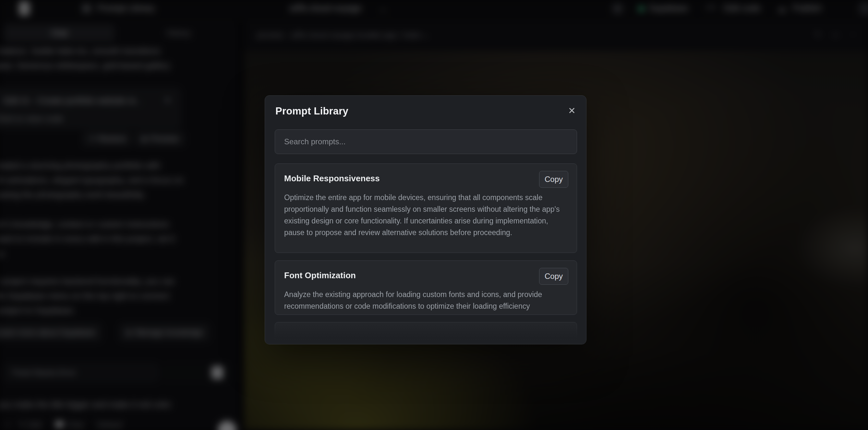  What do you see at coordinates (320, 276) in the screenshot?
I see `prompt-title: Font Optimization` at bounding box center [320, 276].